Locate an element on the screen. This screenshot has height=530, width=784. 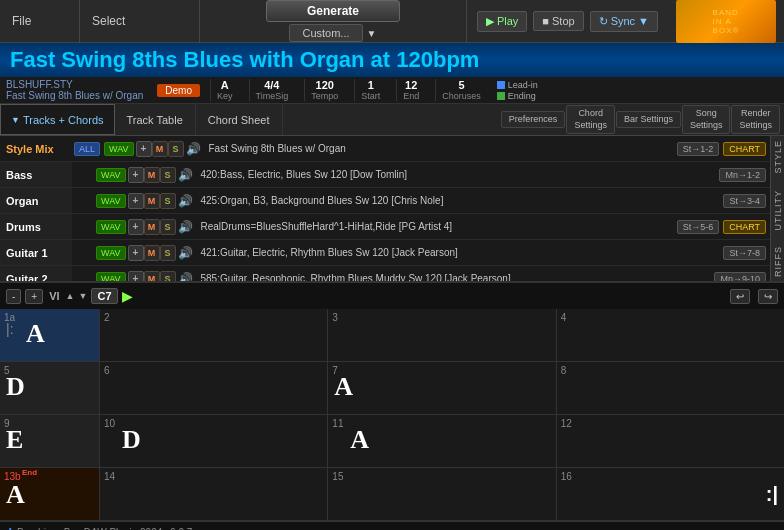
sync-label: Sync is located at coordinates (623, 21).